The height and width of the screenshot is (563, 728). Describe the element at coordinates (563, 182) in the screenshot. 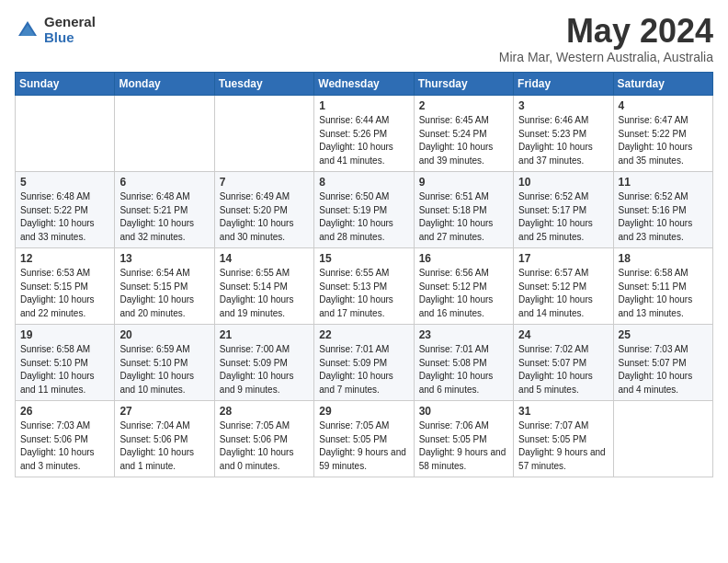

I see `day-number: 10` at that location.